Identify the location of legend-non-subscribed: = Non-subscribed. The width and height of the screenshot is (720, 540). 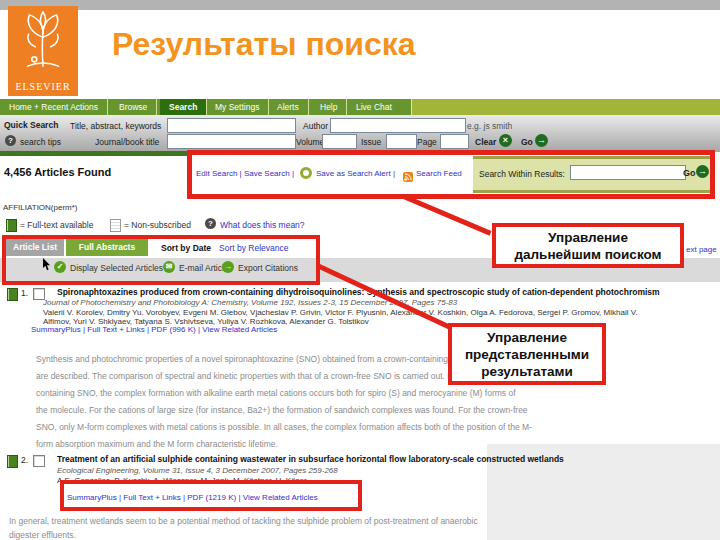
(158, 225).